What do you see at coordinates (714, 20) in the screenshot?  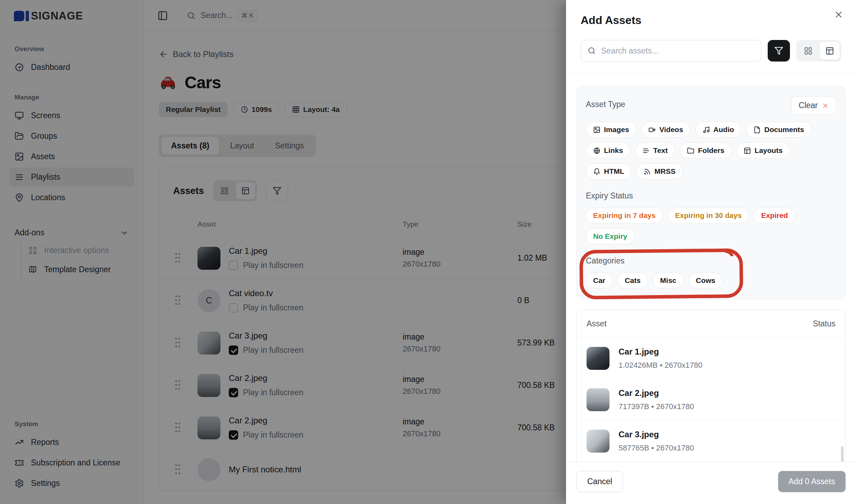 I see `panel-title: Add Assets` at bounding box center [714, 20].